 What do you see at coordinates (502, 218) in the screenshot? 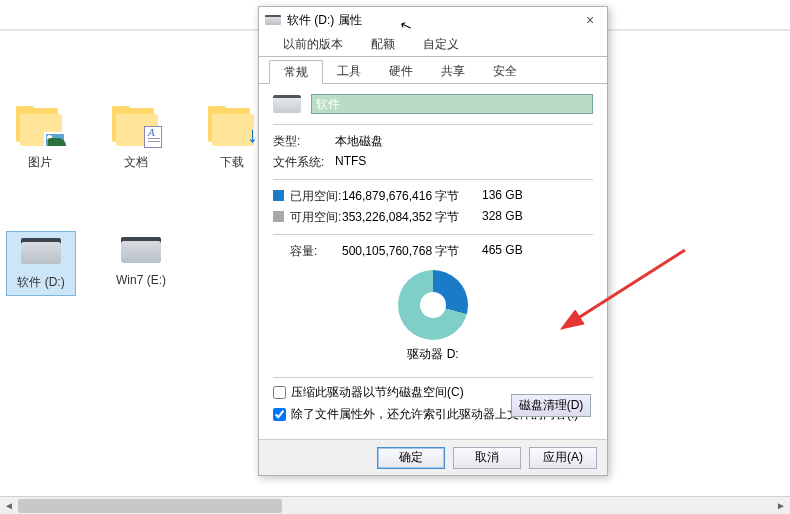
I see `free-gb: 328 GB` at bounding box center [502, 218].